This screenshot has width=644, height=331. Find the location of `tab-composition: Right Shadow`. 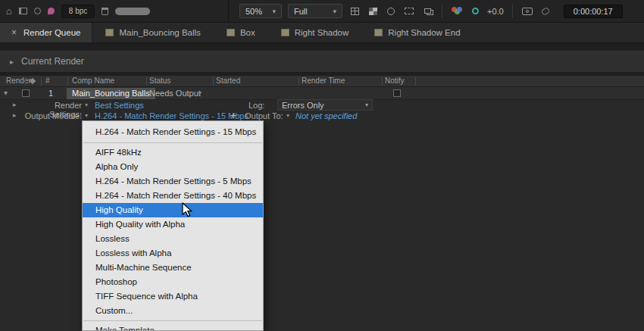

tab-composition: Right Shadow is located at coordinates (315, 33).